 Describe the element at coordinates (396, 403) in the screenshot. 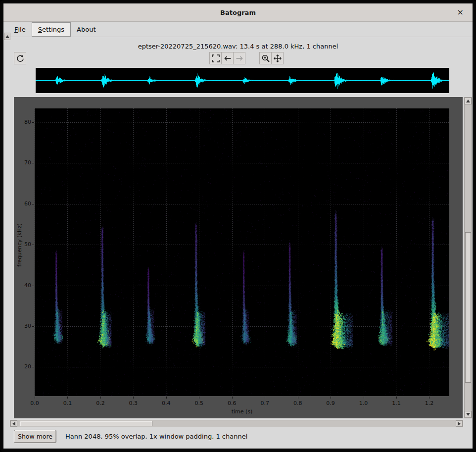

I see `x-tick-label: 1.1` at that location.